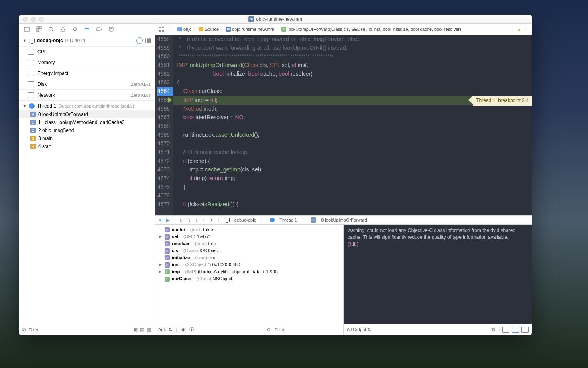 This screenshot has height=368, width=588. I want to click on variable-row: LcurClass = (Class) NSObject, so click(249, 279).